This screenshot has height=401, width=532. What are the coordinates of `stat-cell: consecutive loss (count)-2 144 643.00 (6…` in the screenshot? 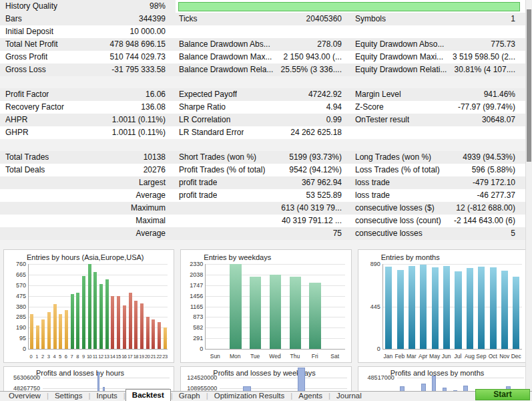 It's located at (442, 221).